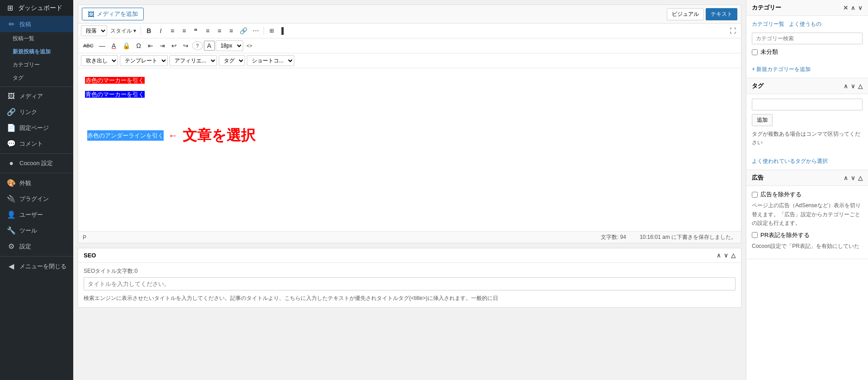 Image resolution: width=868 pixels, height=380 pixels. What do you see at coordinates (37, 128) in the screenshot?
I see `sidebar-item-pages: 📄 固定ページ` at bounding box center [37, 128].